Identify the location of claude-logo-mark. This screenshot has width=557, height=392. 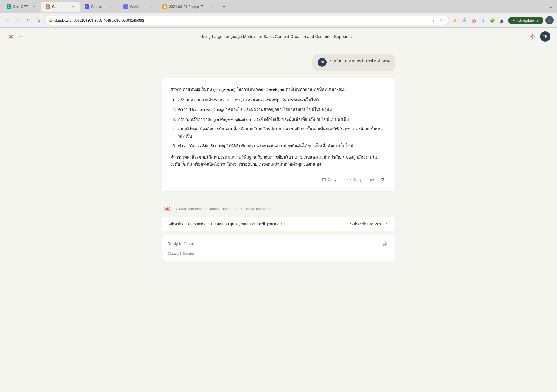
(11, 37).